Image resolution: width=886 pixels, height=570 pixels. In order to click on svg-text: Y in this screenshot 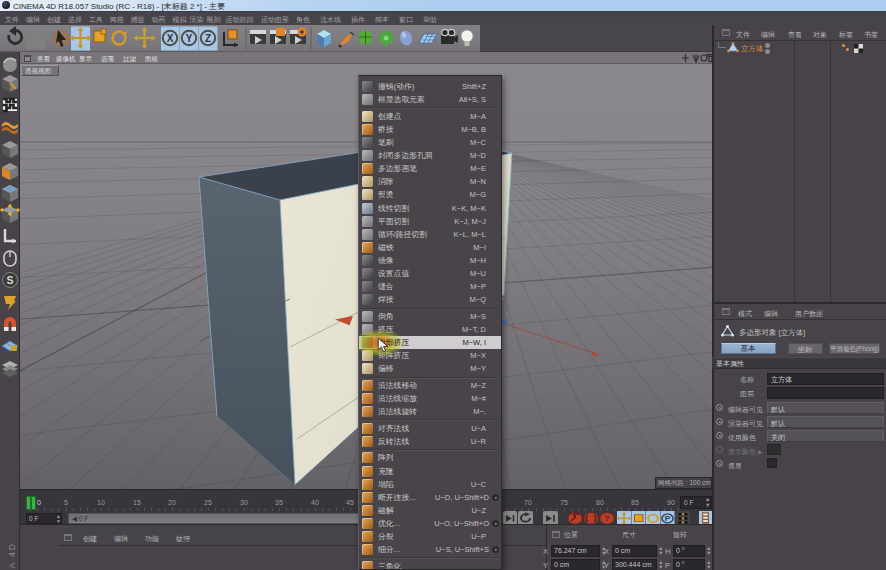, I will do `click(190, 38)`.